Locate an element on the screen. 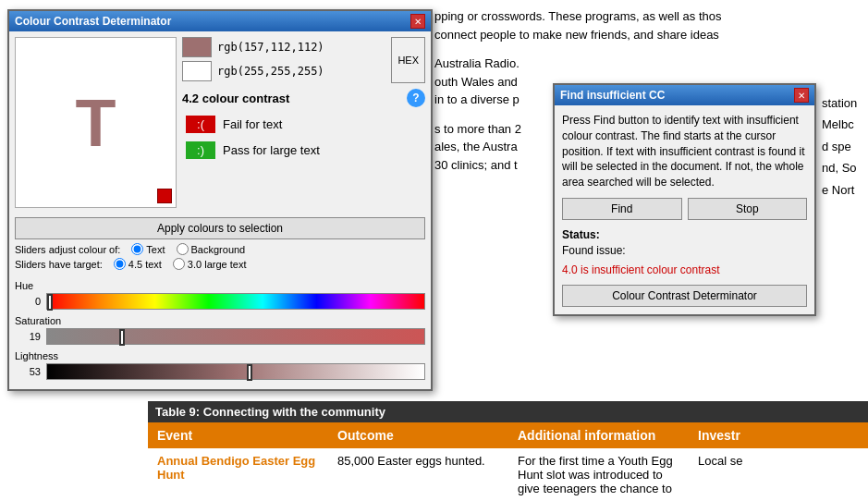 The width and height of the screenshot is (868, 501). find-description: Press Find button to identify text with … is located at coordinates (684, 152).